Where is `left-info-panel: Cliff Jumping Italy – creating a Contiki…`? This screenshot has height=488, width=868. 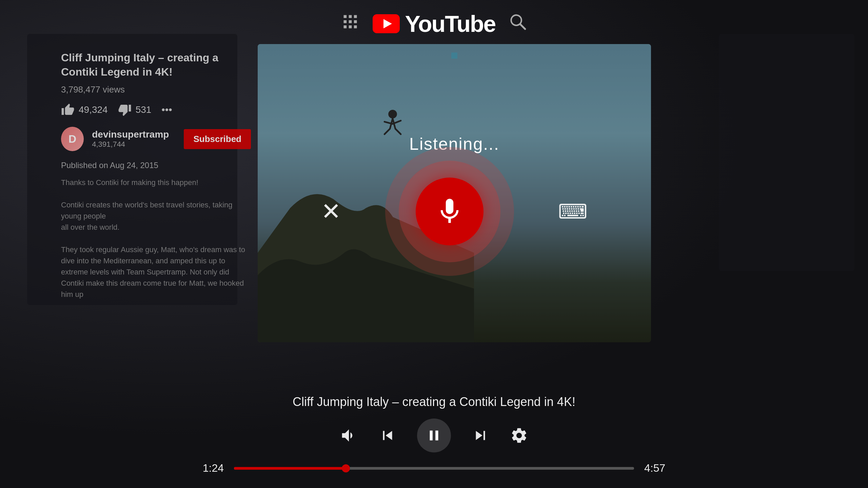 left-info-panel: Cliff Jumping Italy – creating a Contiki… is located at coordinates (156, 176).